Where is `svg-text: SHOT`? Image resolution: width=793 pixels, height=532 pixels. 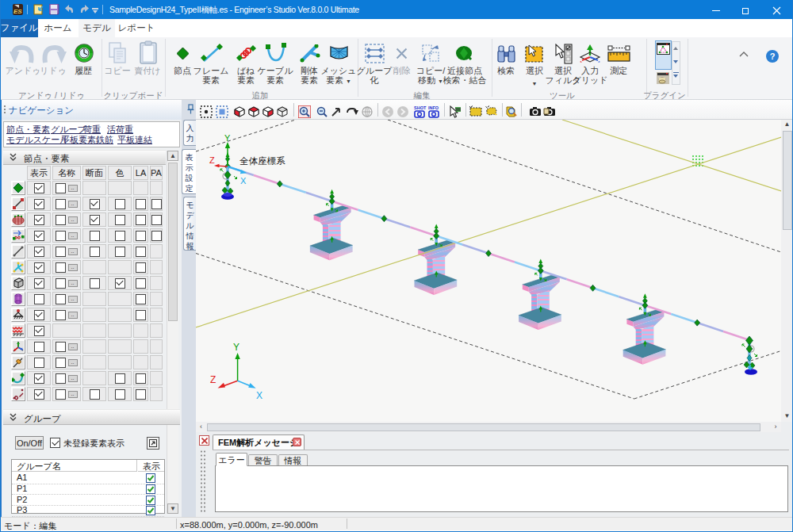
svg-text: SHOT is located at coordinates (420, 108).